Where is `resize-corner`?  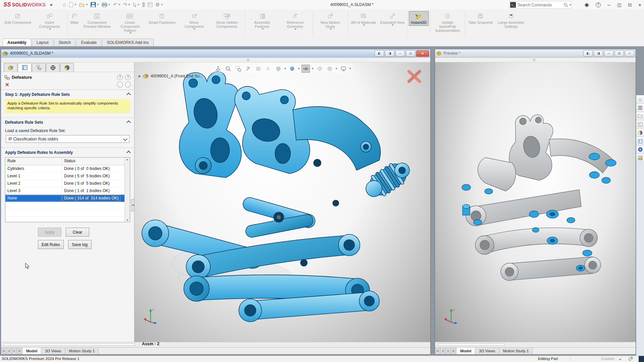 resize-corner is located at coordinates (641, 359).